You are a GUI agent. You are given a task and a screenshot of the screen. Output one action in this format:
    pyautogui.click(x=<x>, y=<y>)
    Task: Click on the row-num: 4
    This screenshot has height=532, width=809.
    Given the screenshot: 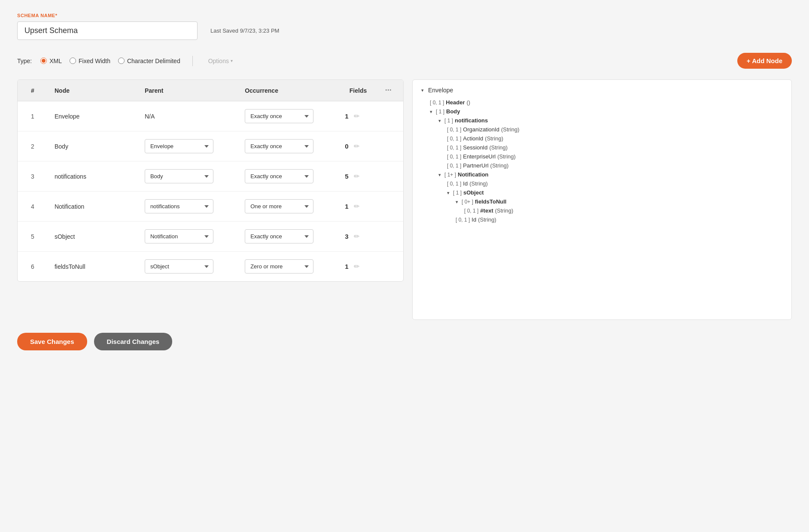 What is the action you would take?
    pyautogui.click(x=33, y=207)
    